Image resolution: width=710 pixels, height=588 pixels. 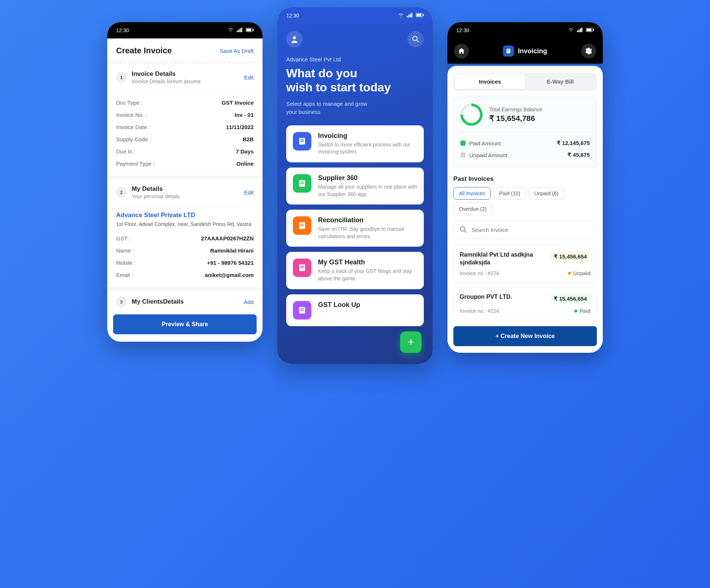 What do you see at coordinates (525, 187) in the screenshot?
I see `phone-invoicing: 12:30 Invoicing Invoices E-Way Bill` at bounding box center [525, 187].